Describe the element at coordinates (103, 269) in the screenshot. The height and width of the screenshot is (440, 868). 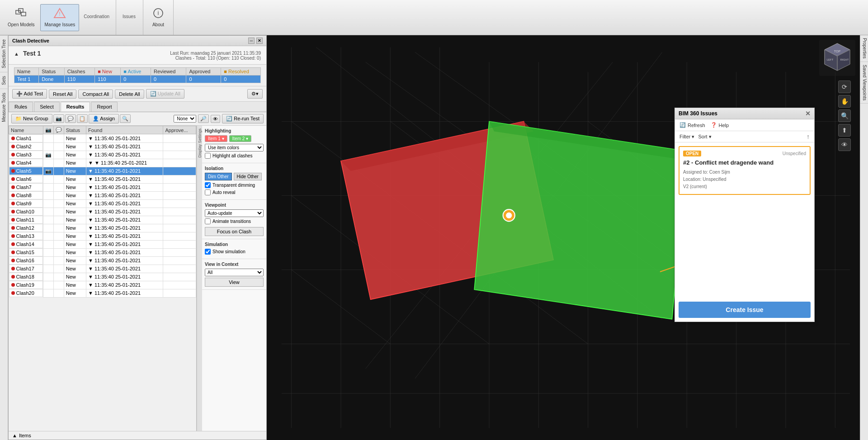
I see `clash-table-row: Clash17 New ▼ 11:35:40 25-01-2021` at that location.